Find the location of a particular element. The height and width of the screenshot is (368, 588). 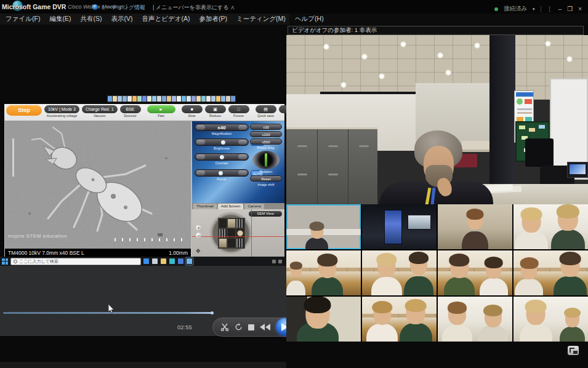

popout-window-button is located at coordinates (573, 351).